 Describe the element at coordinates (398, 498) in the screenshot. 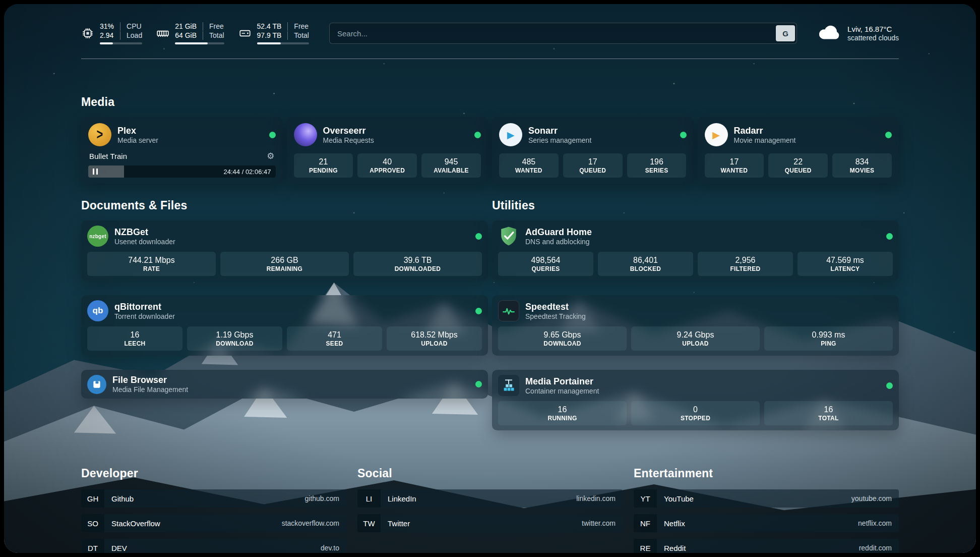

I see `bookmark-name: LinkedIn` at that location.